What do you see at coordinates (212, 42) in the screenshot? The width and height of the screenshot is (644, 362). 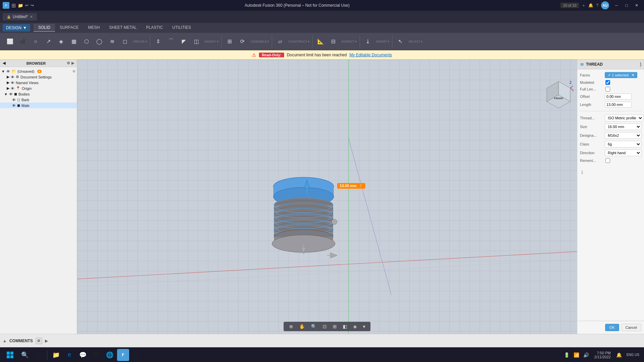 I see `modify-label: MODIFY ▾` at bounding box center [212, 42].